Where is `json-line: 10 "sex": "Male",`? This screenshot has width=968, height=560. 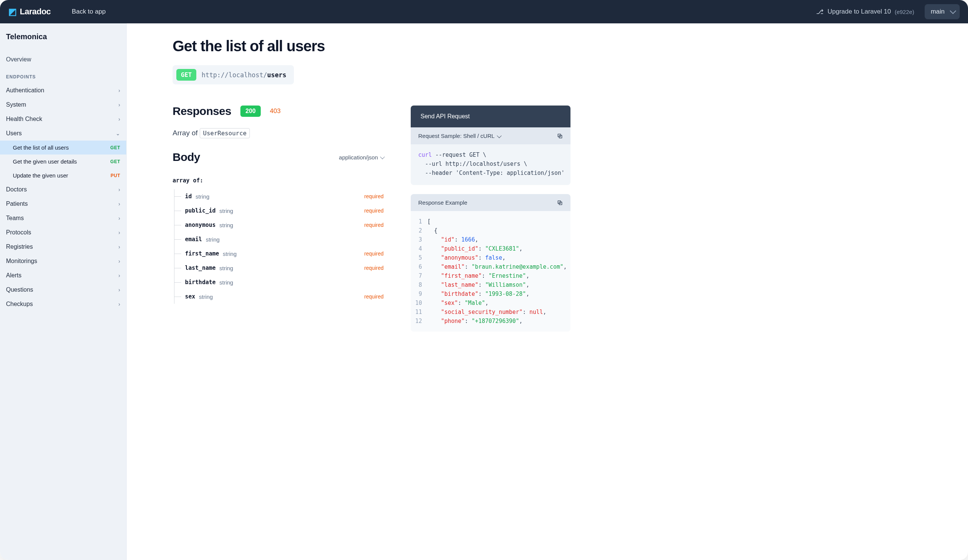
json-line: 10 "sex": "Male", is located at coordinates (491, 303).